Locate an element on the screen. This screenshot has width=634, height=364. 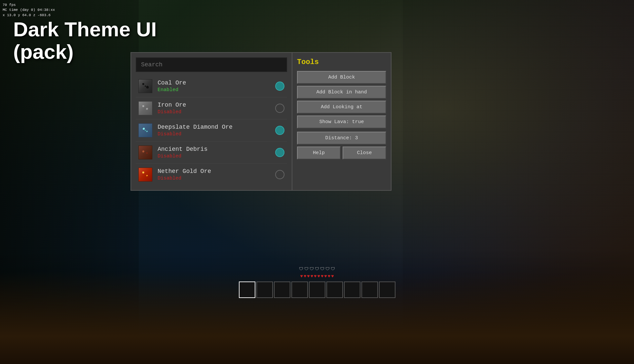
deepslate-ore-name: Deepslate Diamond Ore is located at coordinates (216, 127).